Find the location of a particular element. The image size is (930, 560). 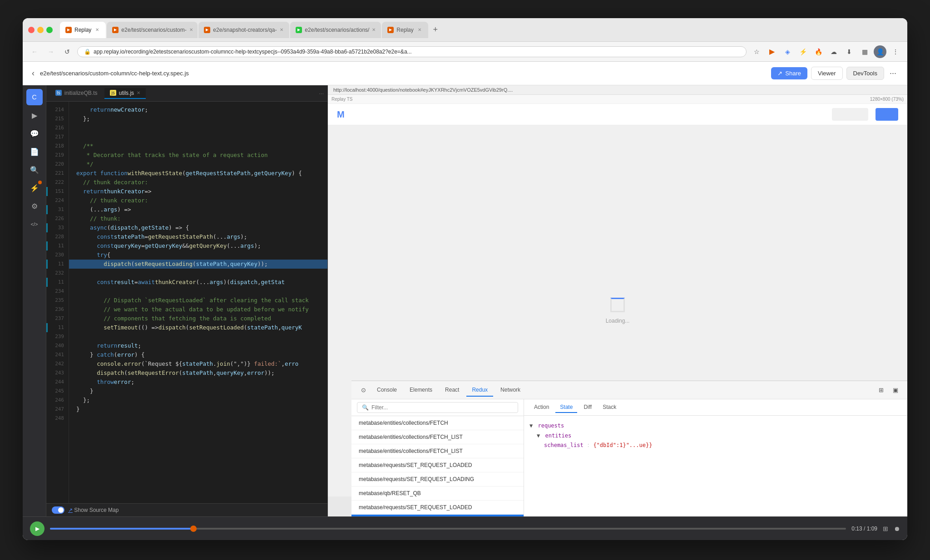

extension-btn-4: 🔥 is located at coordinates (818, 52).